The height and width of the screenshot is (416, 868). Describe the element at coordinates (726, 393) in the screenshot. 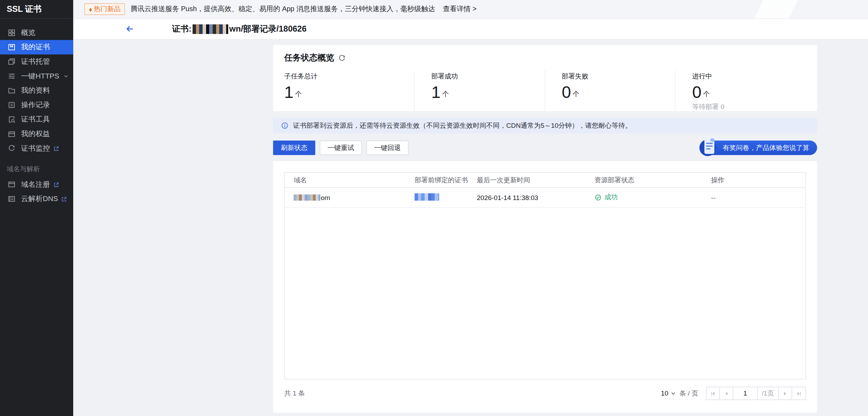

I see `prev-page-button` at that location.